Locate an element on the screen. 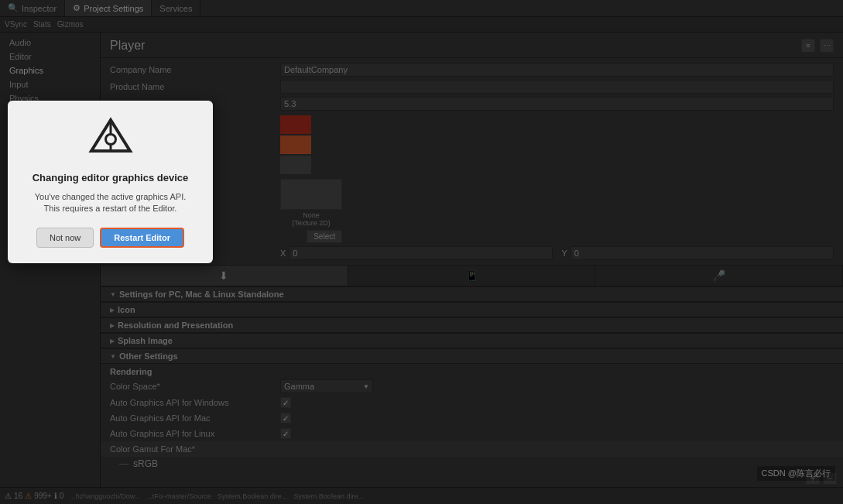 This screenshot has width=843, height=504. dialog-title: Changing editor graphics device is located at coordinates (110, 178).